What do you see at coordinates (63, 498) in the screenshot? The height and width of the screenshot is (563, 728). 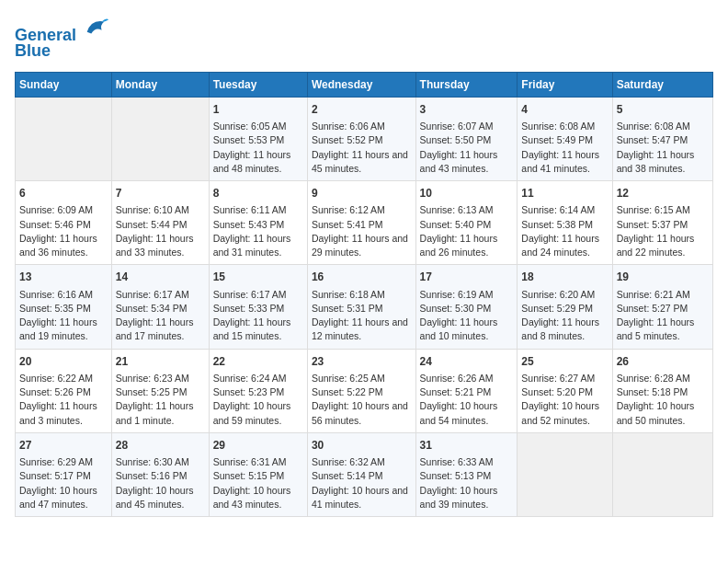 I see `day-info: Daylight: 10 hours and 47 minutes.` at bounding box center [63, 498].